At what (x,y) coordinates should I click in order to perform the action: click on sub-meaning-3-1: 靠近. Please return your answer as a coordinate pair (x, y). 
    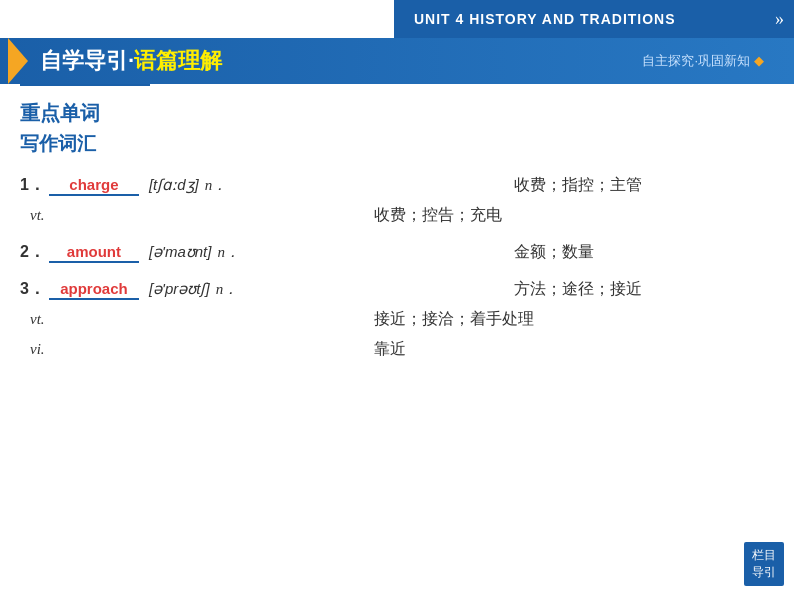
    Looking at the image, I should click on (390, 349).